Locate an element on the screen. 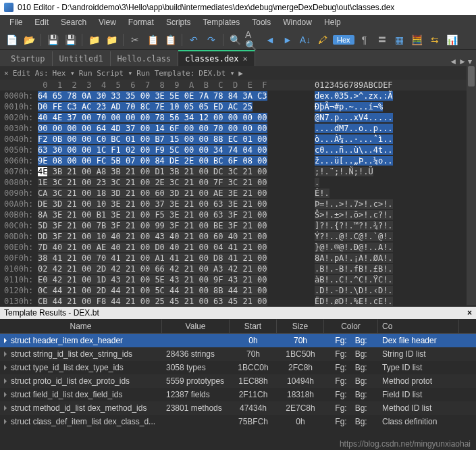 The height and width of the screenshot is (450, 476). replace-icon: A↓ is located at coordinates (305, 40).